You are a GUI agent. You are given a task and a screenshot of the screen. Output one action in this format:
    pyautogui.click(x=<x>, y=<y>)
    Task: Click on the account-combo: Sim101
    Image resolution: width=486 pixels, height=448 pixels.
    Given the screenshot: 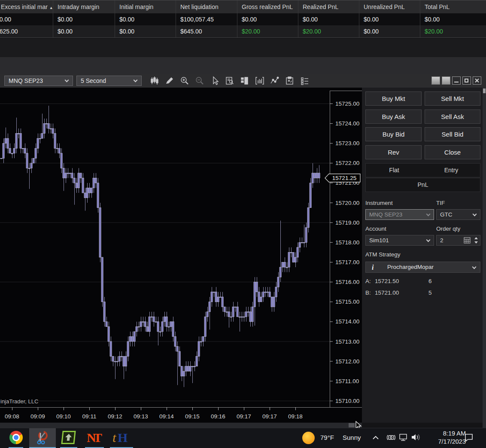 What is the action you would take?
    pyautogui.click(x=400, y=241)
    